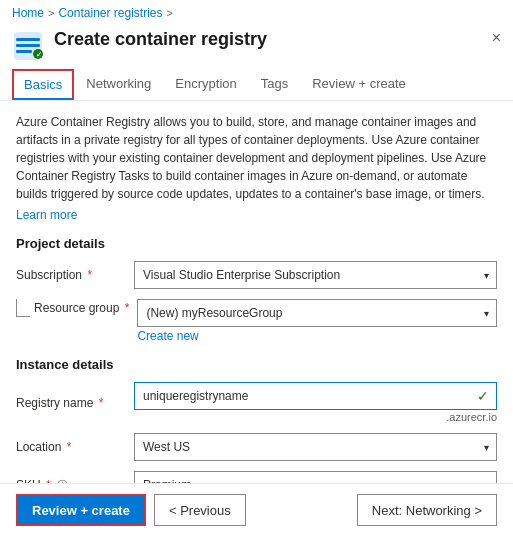 This screenshot has height=536, width=513. Describe the element at coordinates (316, 402) in the screenshot. I see `registry-name-control: ✓ .azurecr.io` at that location.